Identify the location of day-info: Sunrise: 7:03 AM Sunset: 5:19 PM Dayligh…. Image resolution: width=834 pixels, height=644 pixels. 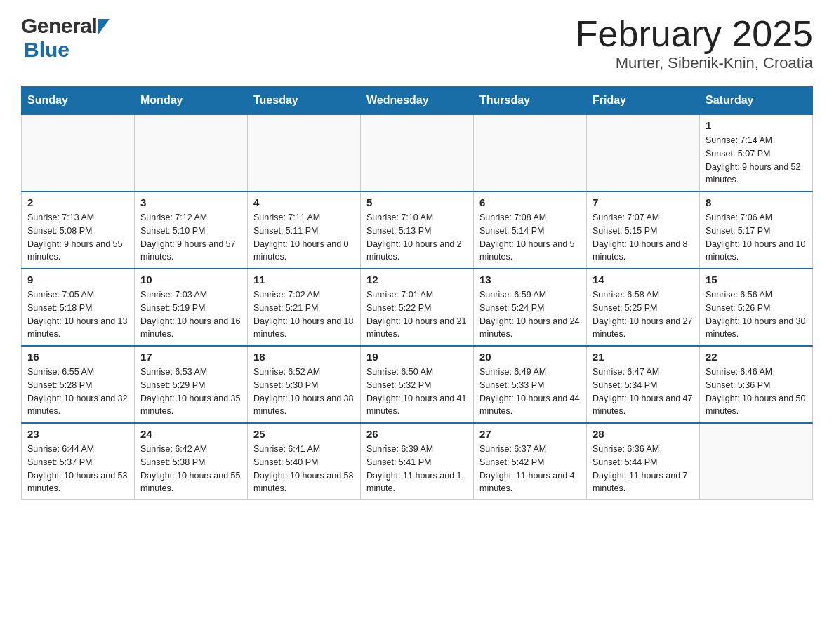
(191, 314).